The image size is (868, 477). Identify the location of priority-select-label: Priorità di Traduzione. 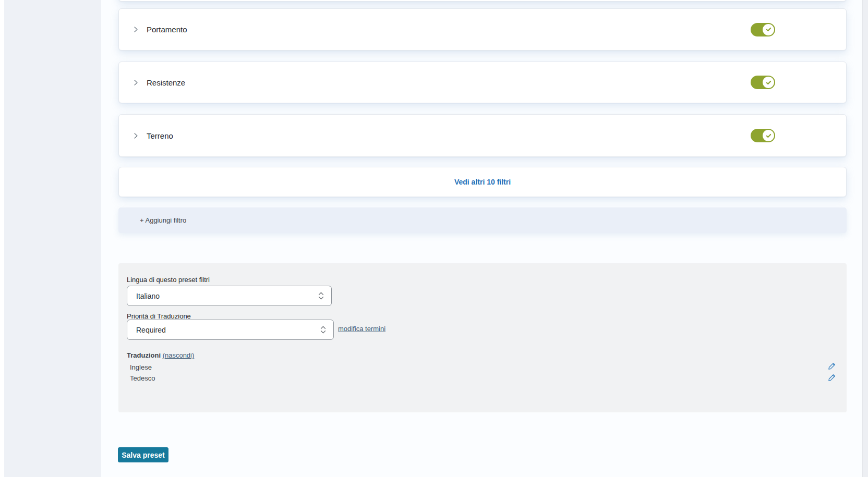
(159, 316).